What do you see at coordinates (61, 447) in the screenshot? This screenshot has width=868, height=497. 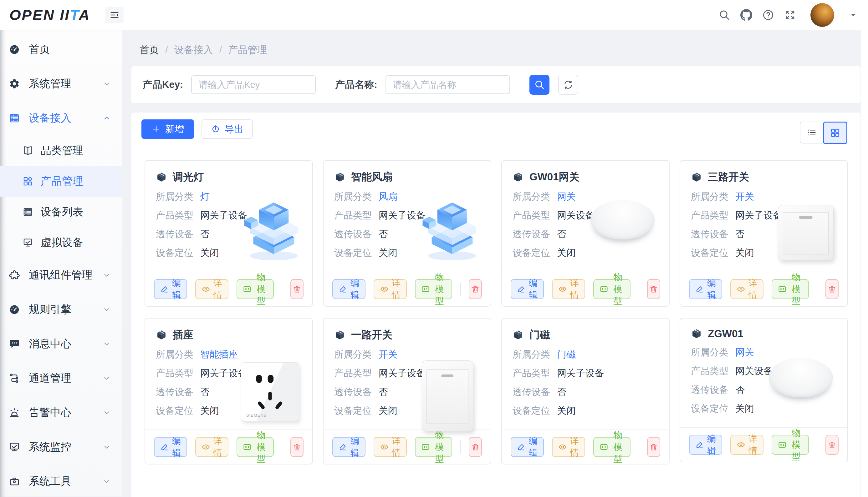 I see `sidebar-item-system-monitor: 系统监控` at bounding box center [61, 447].